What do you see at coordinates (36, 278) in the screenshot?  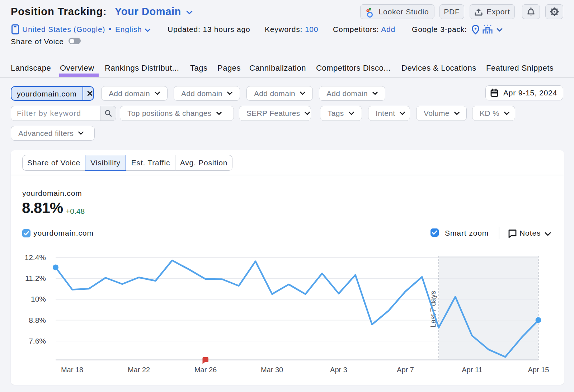 I see `svg-text: 11.2%` at bounding box center [36, 278].